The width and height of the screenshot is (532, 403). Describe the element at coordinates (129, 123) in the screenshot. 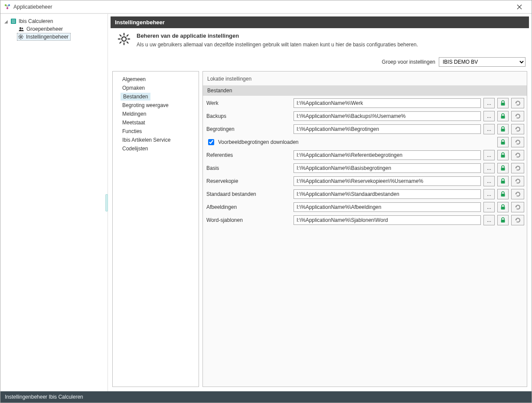

I see `tab-meetstaat: Meetstaat` at that location.